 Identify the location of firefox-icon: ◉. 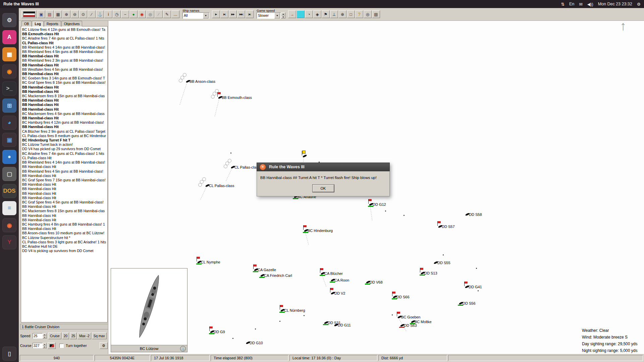
(9, 71).